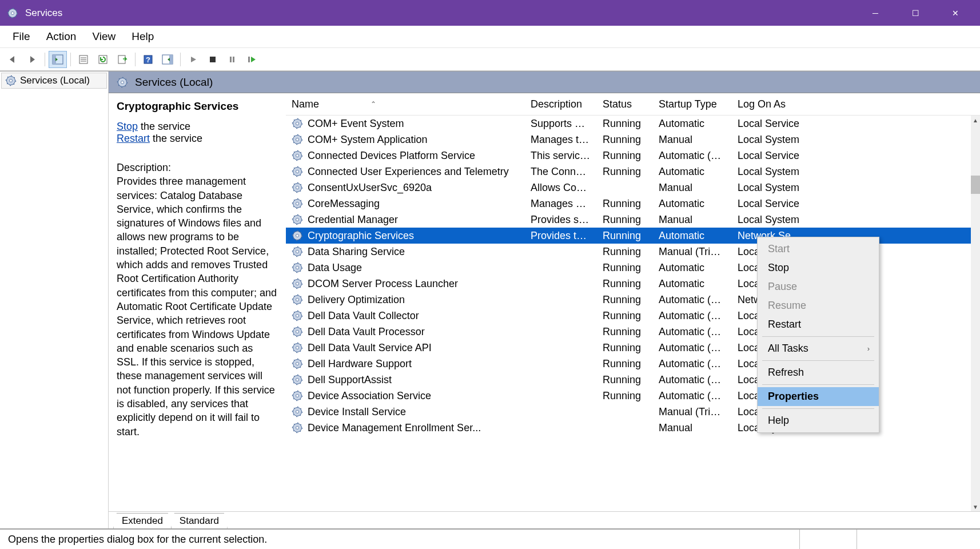 Image resolution: width=980 pixels, height=549 pixels. What do you see at coordinates (13, 13) in the screenshot?
I see `app-icon` at bounding box center [13, 13].